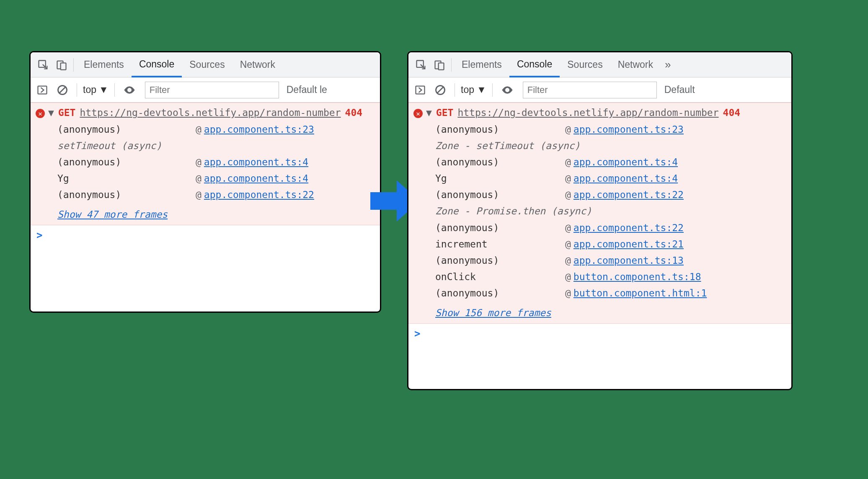 The image size is (868, 479). What do you see at coordinates (668, 64) in the screenshot?
I see `more-tabs-icon: »` at bounding box center [668, 64].